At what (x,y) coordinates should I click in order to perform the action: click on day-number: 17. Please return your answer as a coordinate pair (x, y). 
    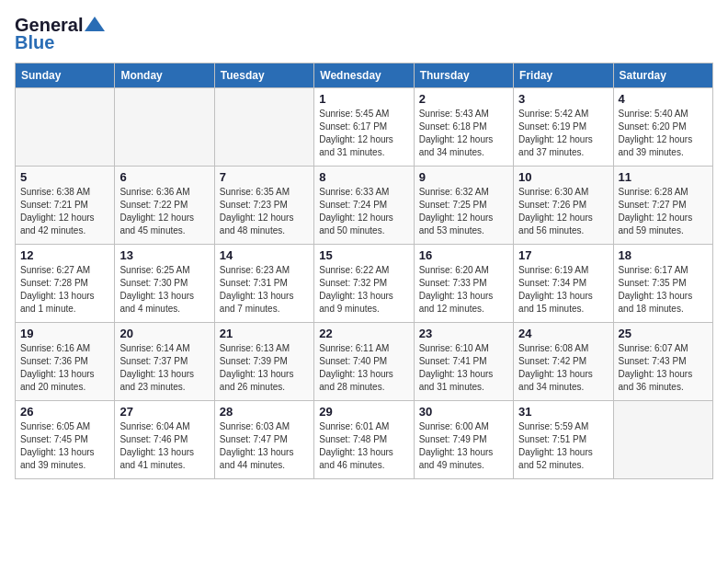
    Looking at the image, I should click on (563, 256).